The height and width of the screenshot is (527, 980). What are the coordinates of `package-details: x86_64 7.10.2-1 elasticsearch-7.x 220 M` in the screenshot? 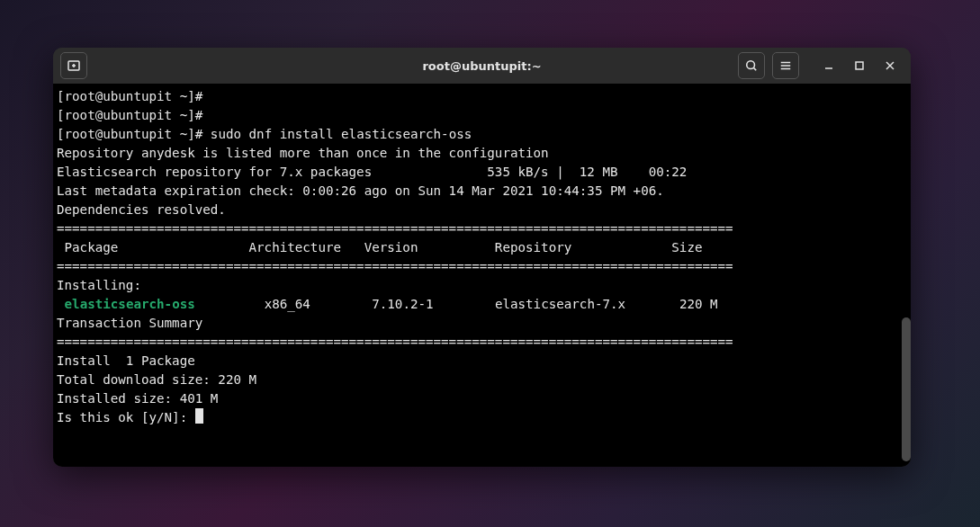 It's located at (457, 304).